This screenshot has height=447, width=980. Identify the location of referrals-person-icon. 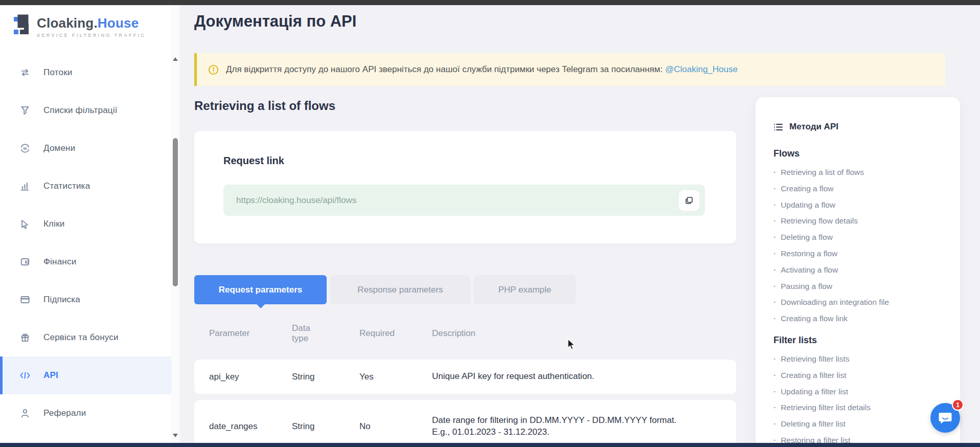
(25, 413).